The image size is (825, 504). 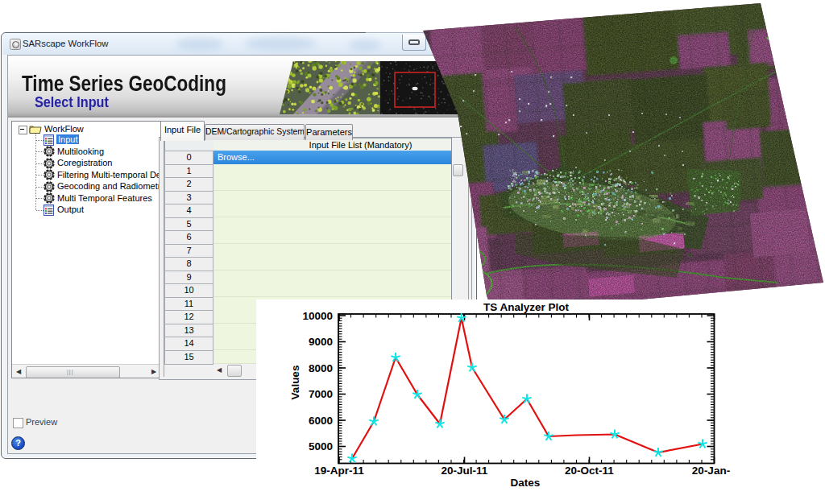 I want to click on svg-text: 5000, so click(x=321, y=446).